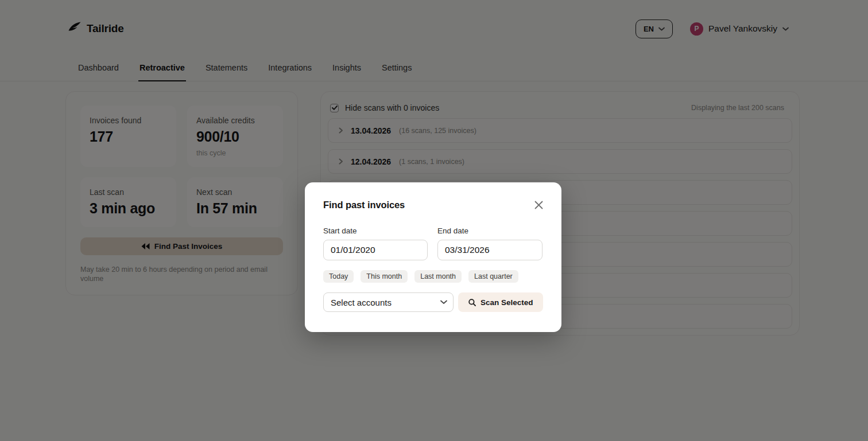 This screenshot has width=868, height=441. What do you see at coordinates (538, 205) in the screenshot?
I see `close-button` at bounding box center [538, 205].